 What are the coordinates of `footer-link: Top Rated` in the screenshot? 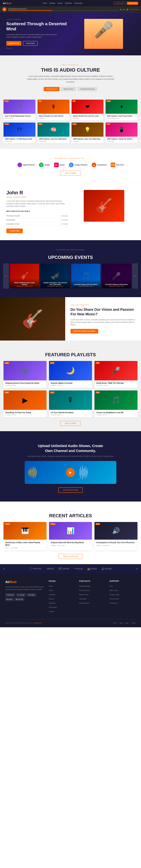 It's located at (83, 599).